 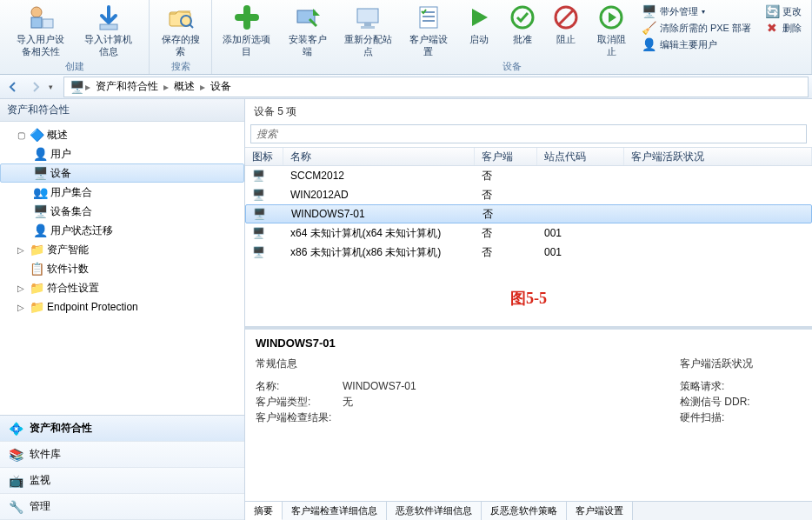 What do you see at coordinates (335, 511) in the screenshot?
I see `tab-client-check: 客户端检查详细信息` at bounding box center [335, 511].